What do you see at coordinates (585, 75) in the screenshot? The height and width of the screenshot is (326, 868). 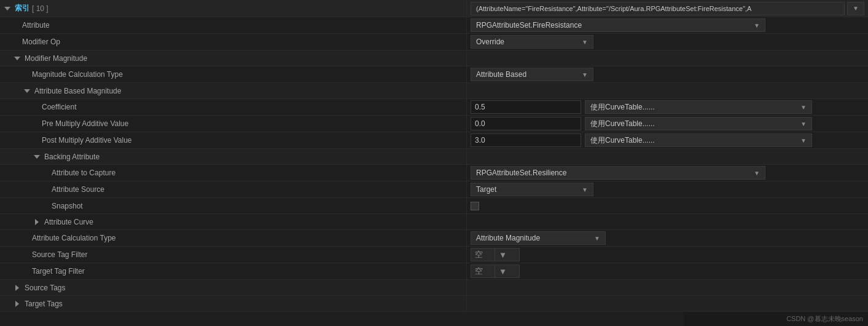 I see `magnitude-calc-type-arrow: ▼` at bounding box center [585, 75].